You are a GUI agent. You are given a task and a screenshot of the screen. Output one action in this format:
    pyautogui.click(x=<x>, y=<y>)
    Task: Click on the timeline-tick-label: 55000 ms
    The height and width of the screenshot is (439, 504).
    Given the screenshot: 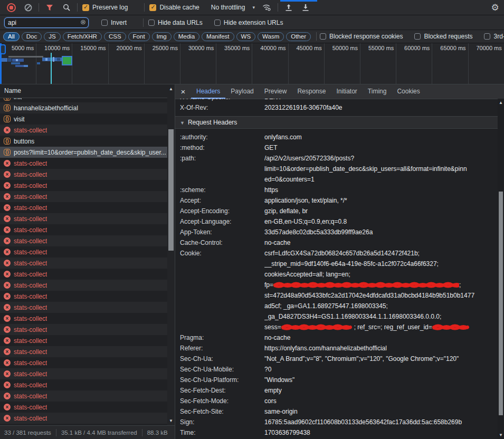 What is the action you would take?
    pyautogui.click(x=381, y=48)
    